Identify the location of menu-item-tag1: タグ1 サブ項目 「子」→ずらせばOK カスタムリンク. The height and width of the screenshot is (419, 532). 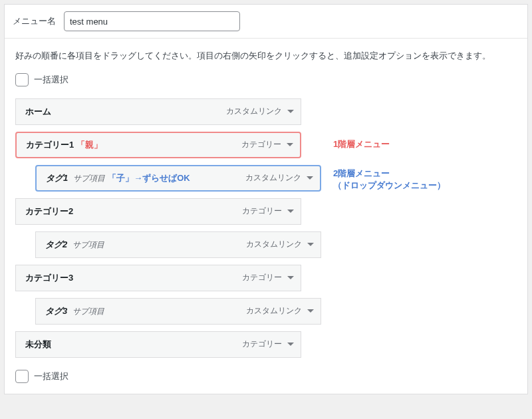
(178, 178).